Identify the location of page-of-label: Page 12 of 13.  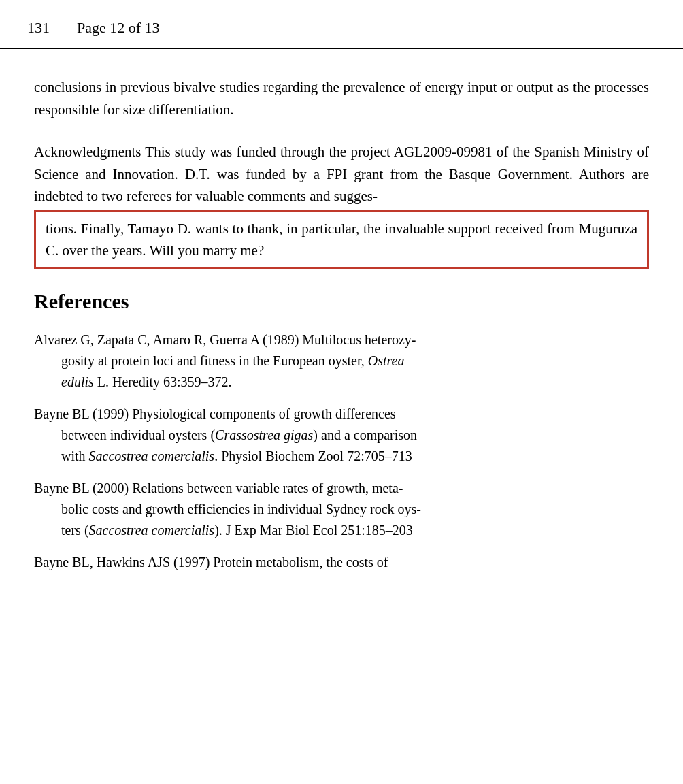
(118, 28).